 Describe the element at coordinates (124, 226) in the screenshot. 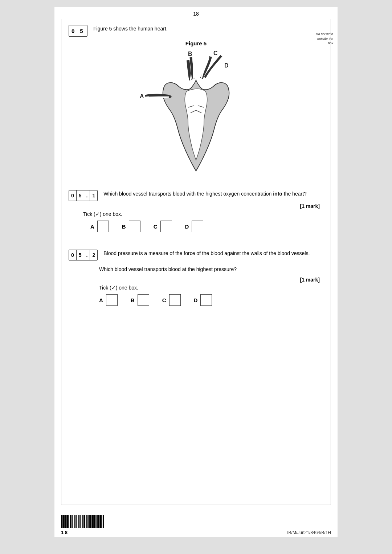

I see `option-B-label-051: B` at that location.